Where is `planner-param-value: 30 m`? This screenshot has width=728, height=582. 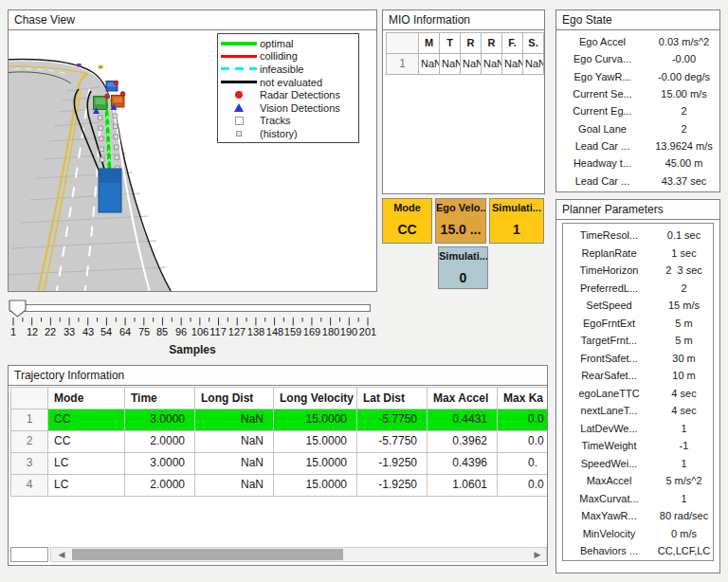 planner-param-value: 30 m is located at coordinates (684, 358).